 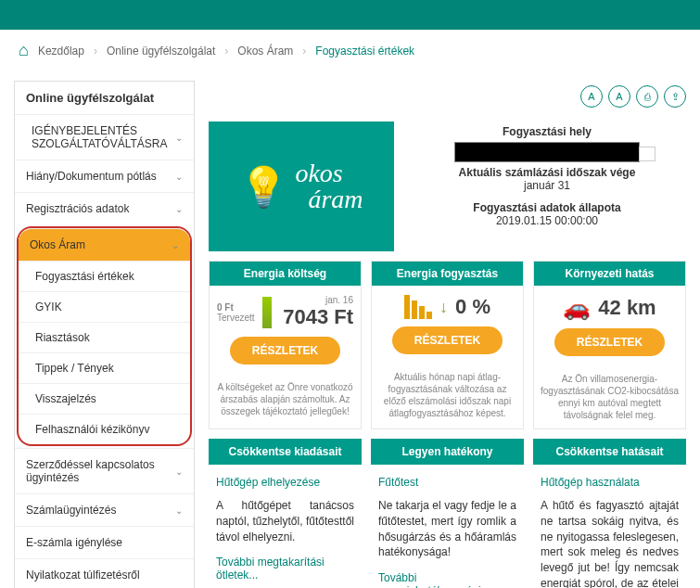 What do you see at coordinates (286, 482) in the screenshot?
I see `tip-title: Hűtőgép elhelyezése` at bounding box center [286, 482].